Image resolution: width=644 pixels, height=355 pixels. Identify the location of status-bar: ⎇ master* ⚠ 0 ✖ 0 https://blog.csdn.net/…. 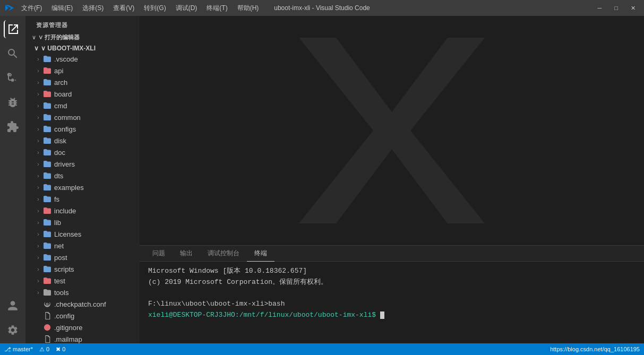
(322, 349).